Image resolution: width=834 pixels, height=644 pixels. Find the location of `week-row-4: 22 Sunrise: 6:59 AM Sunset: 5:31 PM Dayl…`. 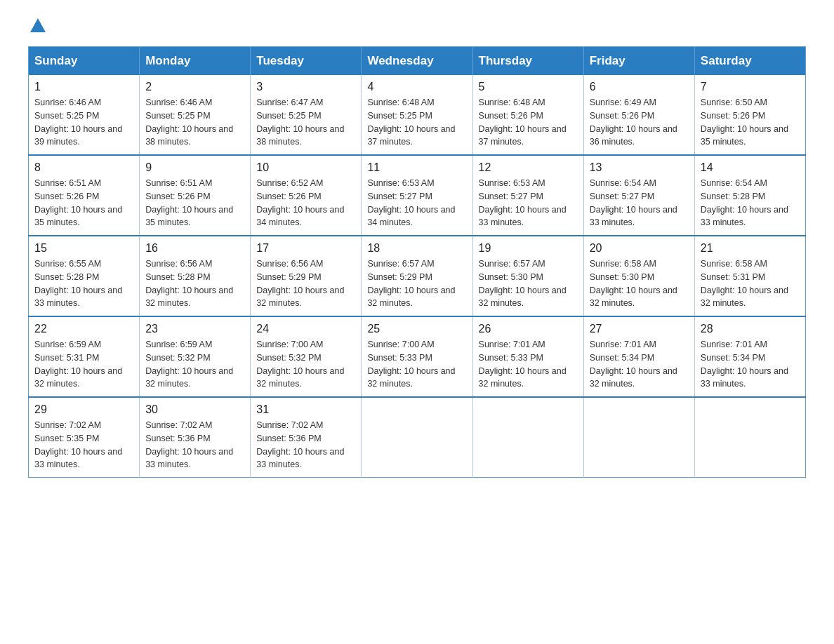

week-row-4: 22 Sunrise: 6:59 AM Sunset: 5:31 PM Dayl… is located at coordinates (417, 356).